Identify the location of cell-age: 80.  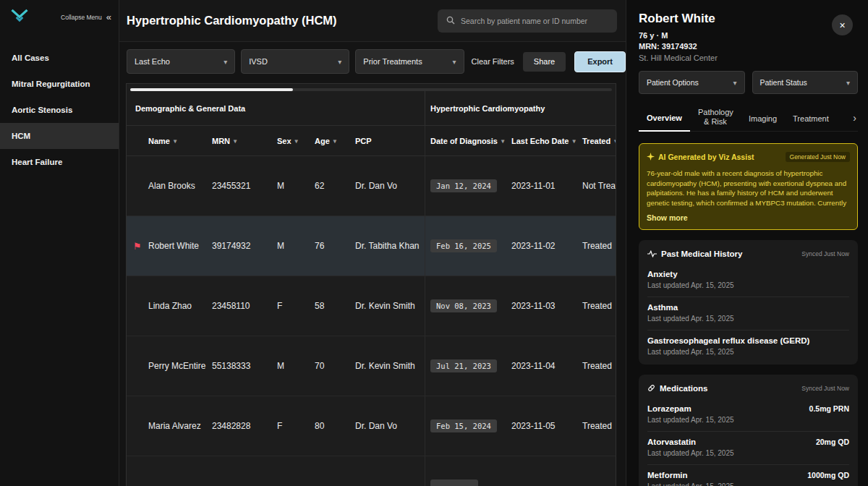
(335, 426).